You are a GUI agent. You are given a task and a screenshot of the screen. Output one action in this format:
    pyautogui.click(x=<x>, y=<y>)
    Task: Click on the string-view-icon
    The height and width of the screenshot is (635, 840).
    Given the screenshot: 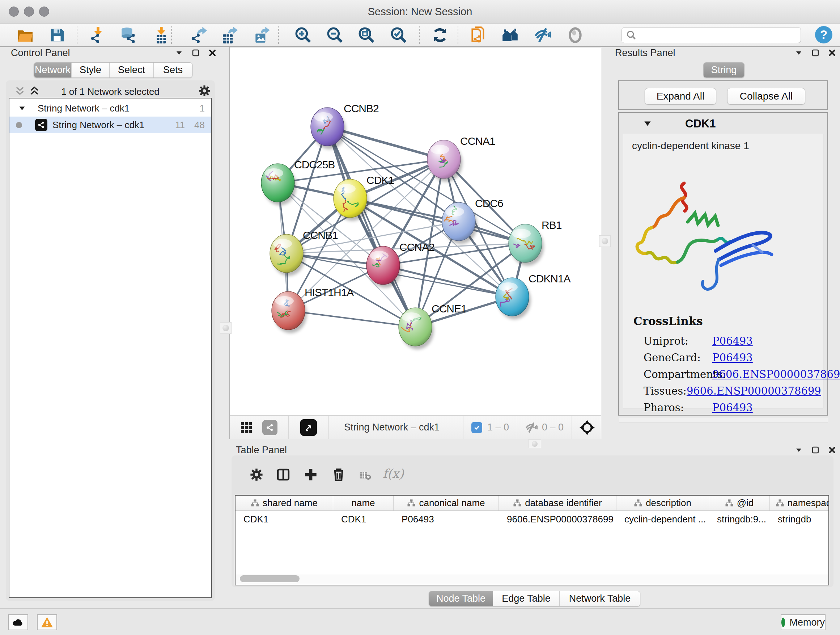 What is the action you would take?
    pyautogui.click(x=270, y=428)
    